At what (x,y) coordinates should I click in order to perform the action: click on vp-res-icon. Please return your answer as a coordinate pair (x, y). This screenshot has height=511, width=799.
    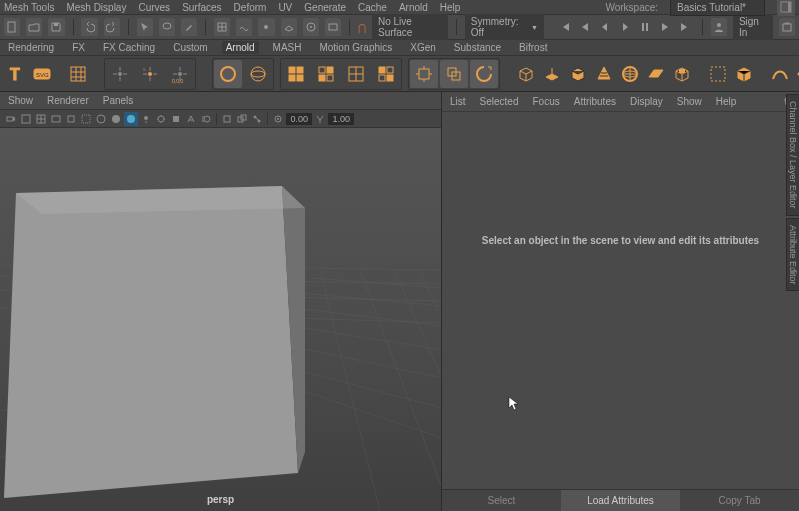
    Looking at the image, I should click on (86, 119).